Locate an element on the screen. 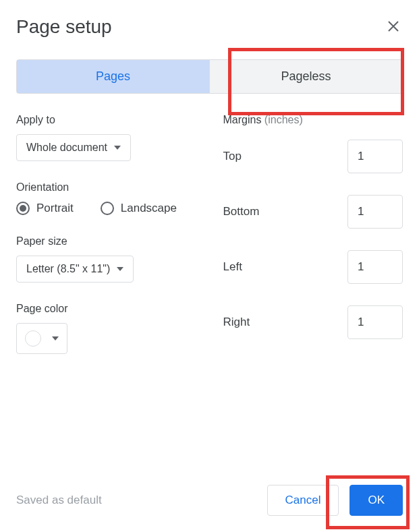  orientation-label: Orientation is located at coordinates (107, 187).